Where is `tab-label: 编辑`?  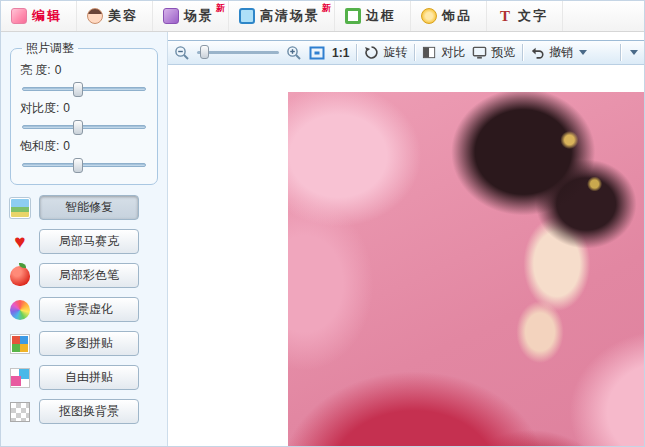 tab-label: 编辑 is located at coordinates (47, 16).